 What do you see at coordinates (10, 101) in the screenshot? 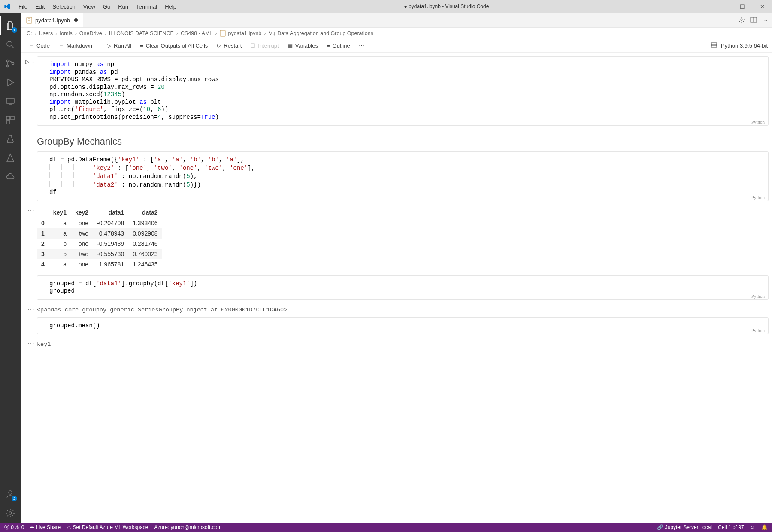
I see `remote-explorer-icon` at bounding box center [10, 101].